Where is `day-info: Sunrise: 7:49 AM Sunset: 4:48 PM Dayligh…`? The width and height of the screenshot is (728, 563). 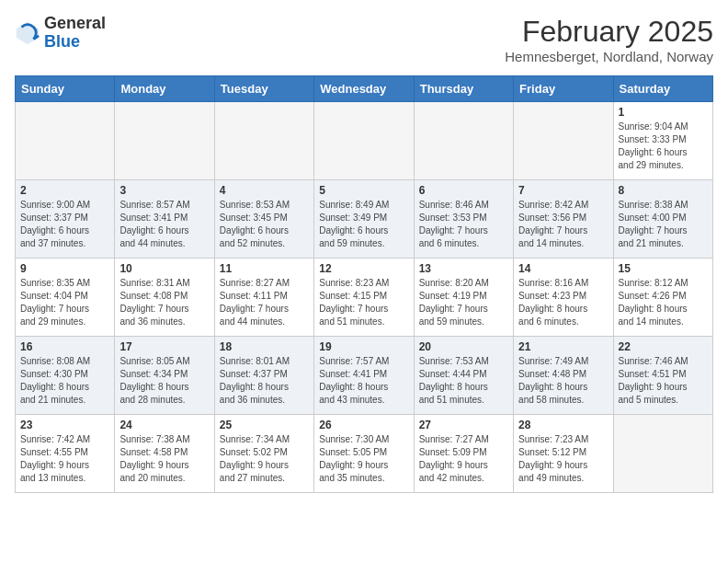 day-info: Sunrise: 7:49 AM Sunset: 4:48 PM Dayligh… is located at coordinates (563, 381).